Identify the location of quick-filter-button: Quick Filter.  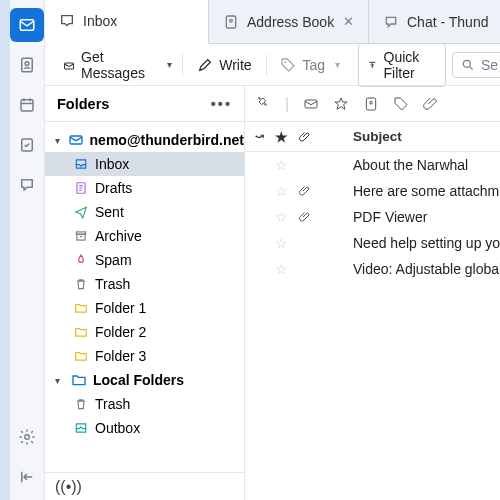
(402, 65).